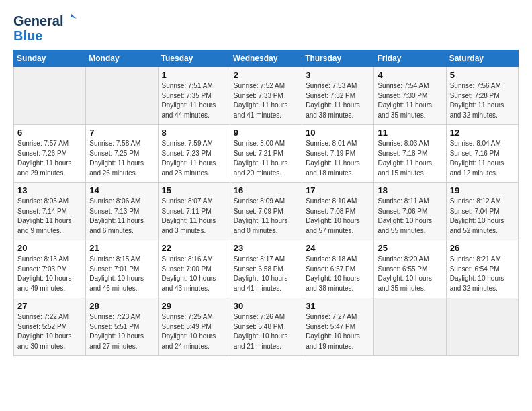  I want to click on day-detail: Sunrise: 7:56 AM Sunset: 7:28 PM Dayligh…, so click(482, 101).